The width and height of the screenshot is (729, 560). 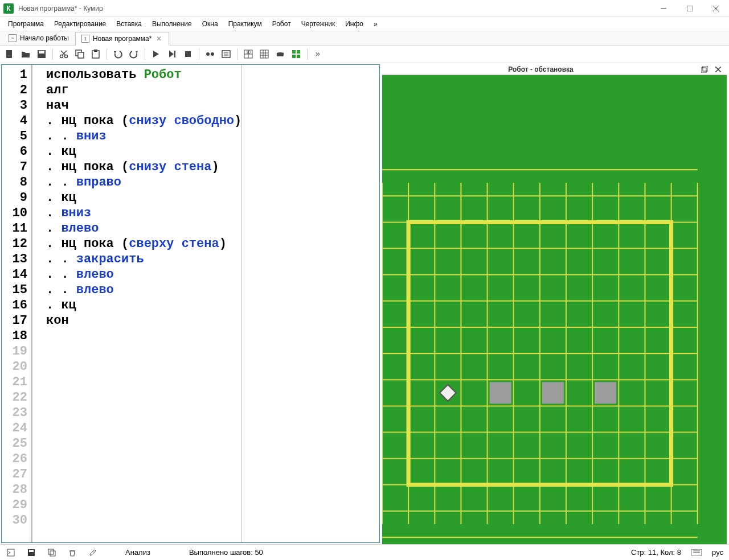 I want to click on redo-icon, so click(x=134, y=54).